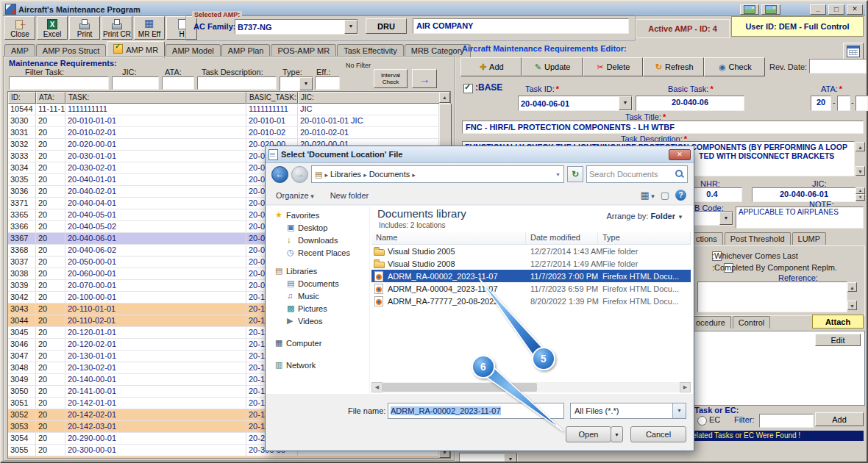  I want to click on mrb-code-select, so click(711, 218).